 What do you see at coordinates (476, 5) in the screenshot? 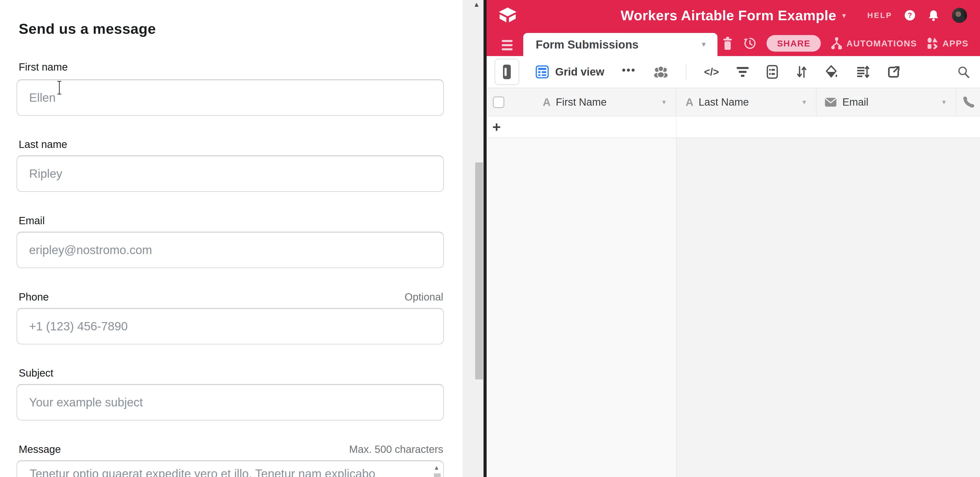
I see `scrollbar-up-icon: ▲` at bounding box center [476, 5].